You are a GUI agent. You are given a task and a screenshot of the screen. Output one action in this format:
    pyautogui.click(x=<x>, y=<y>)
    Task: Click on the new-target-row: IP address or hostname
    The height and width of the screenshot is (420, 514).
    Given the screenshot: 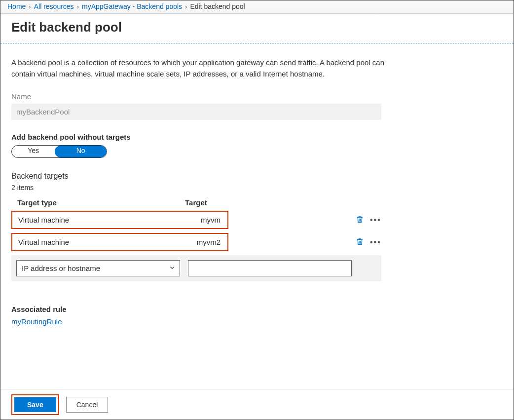 What is the action you would take?
    pyautogui.click(x=196, y=268)
    